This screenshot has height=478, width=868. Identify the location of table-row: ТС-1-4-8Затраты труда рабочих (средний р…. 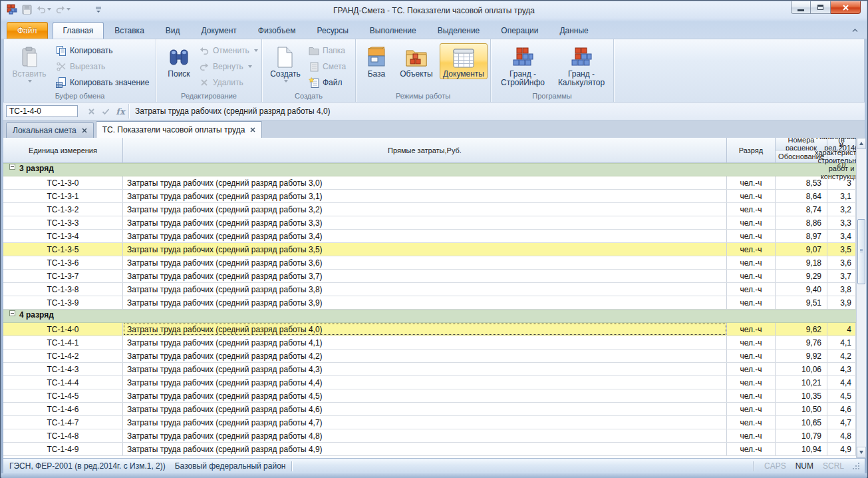
(430, 436).